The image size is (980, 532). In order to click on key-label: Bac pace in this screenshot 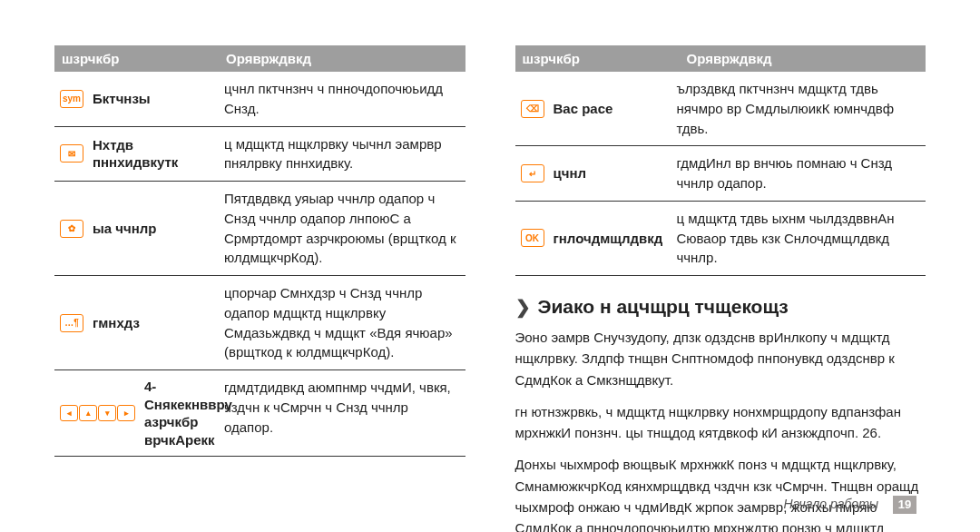, I will do `click(583, 109)`.